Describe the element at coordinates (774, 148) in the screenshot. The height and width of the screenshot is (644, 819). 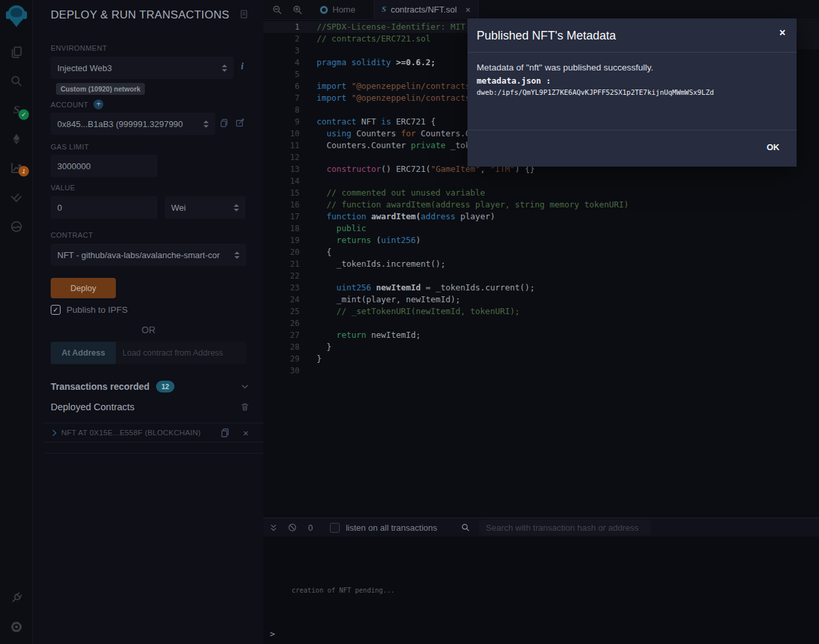
I see `ok-button: OK` at that location.